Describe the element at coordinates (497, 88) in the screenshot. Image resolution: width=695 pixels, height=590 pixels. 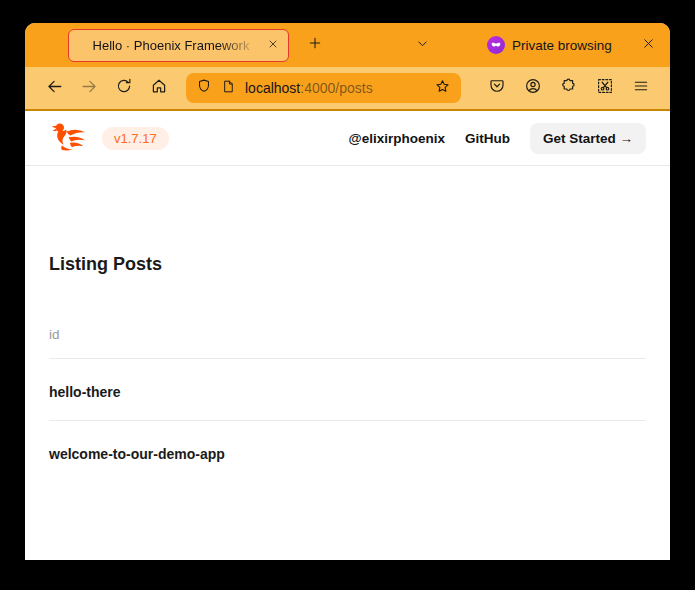
I see `pocket-icon` at that location.